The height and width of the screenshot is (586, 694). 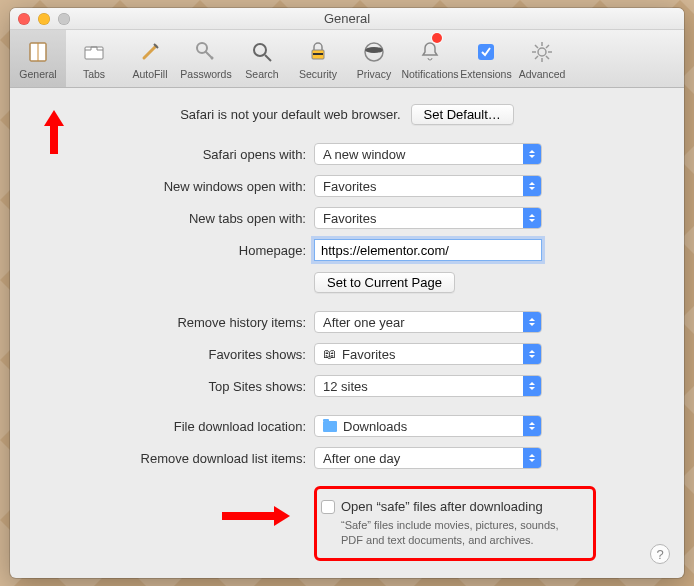 I want to click on annotation-arrow-up, so click(x=54, y=127).